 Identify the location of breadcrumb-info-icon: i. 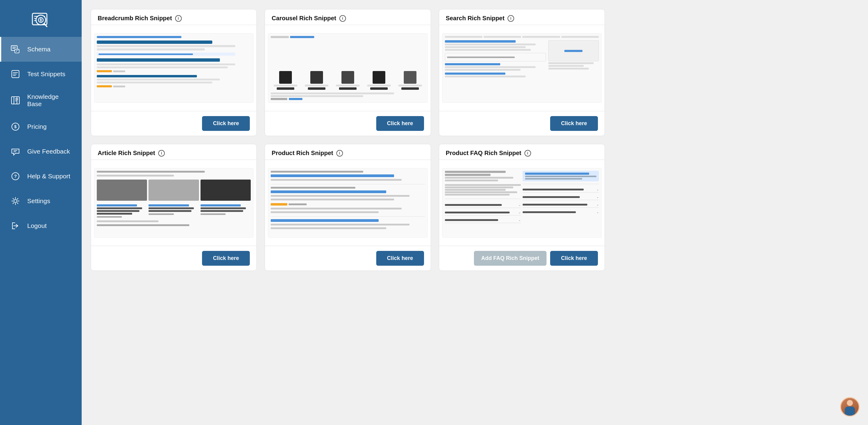
(179, 19).